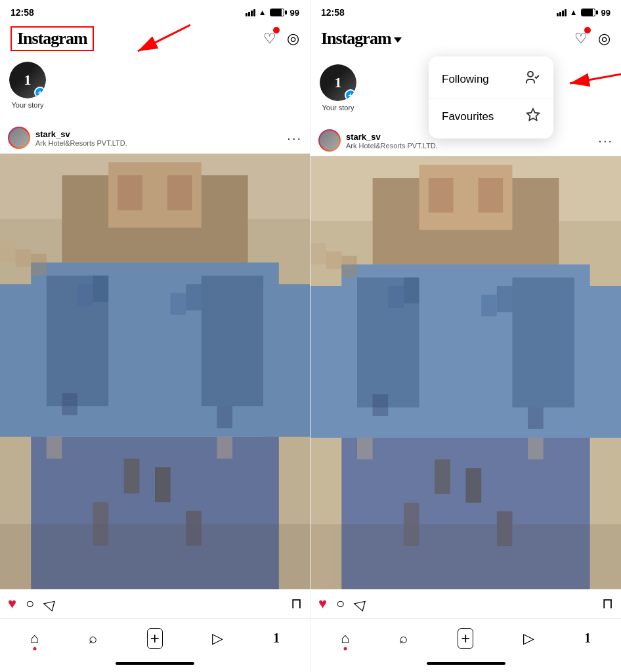  What do you see at coordinates (155, 39) in the screenshot?
I see `header-left: Instagram ♡ ◎` at bounding box center [155, 39].